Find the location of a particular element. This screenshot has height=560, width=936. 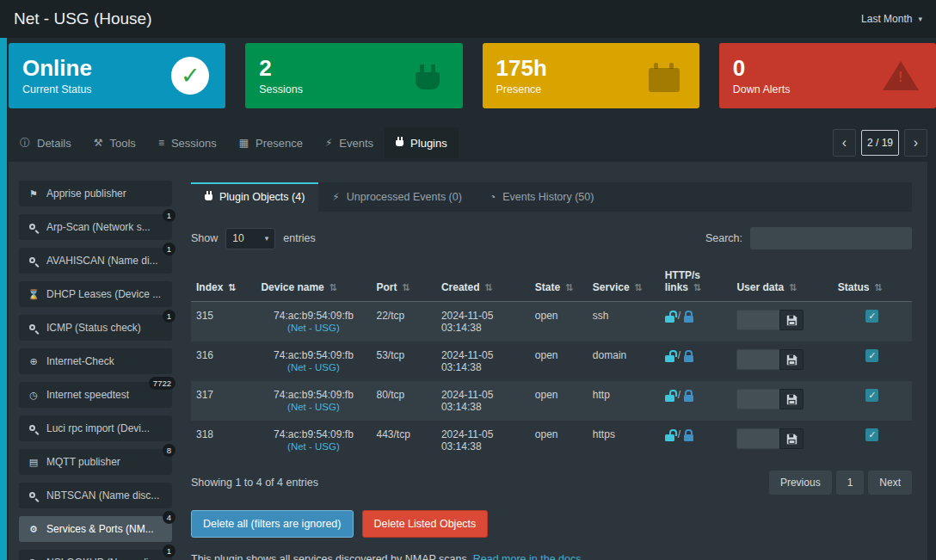

sidebar-item-label: Apprise publisher is located at coordinates (86, 194).